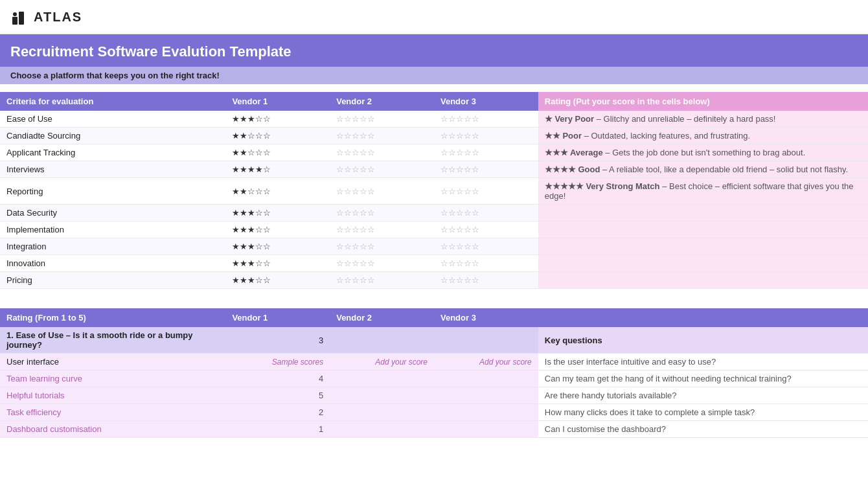 The height and width of the screenshot is (478, 868). I want to click on score-question: Can I customise the dashboard?, so click(703, 429).